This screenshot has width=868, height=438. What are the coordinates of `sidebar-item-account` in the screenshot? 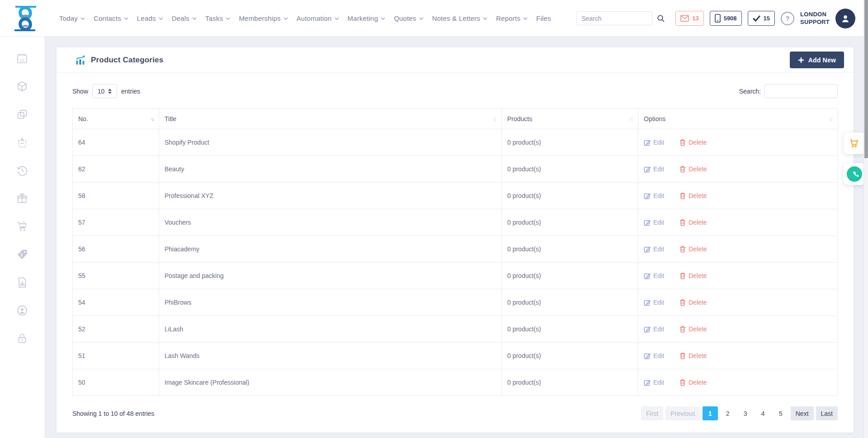 It's located at (22, 311).